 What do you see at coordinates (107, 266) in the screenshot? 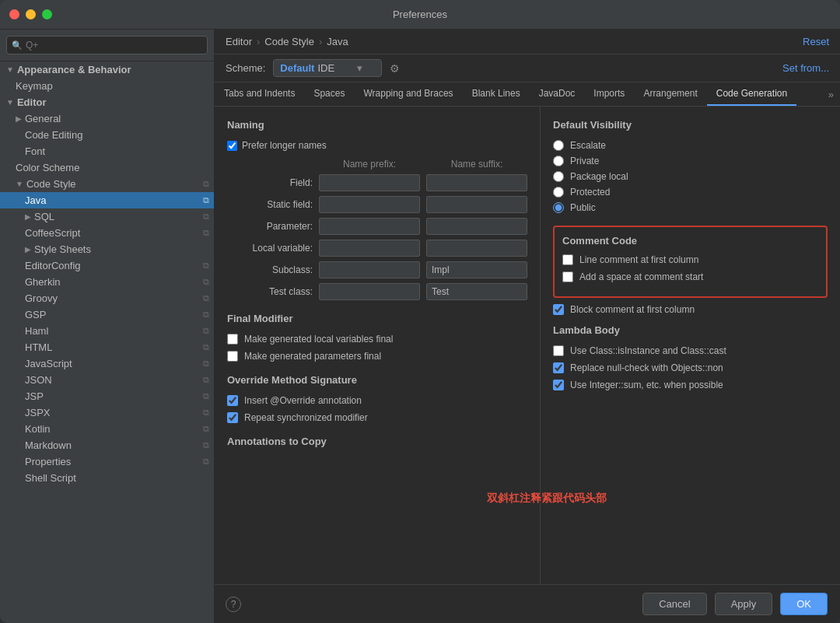
I see `sidebar-item-editorconfig: EditorConfig ⧉` at bounding box center [107, 266].